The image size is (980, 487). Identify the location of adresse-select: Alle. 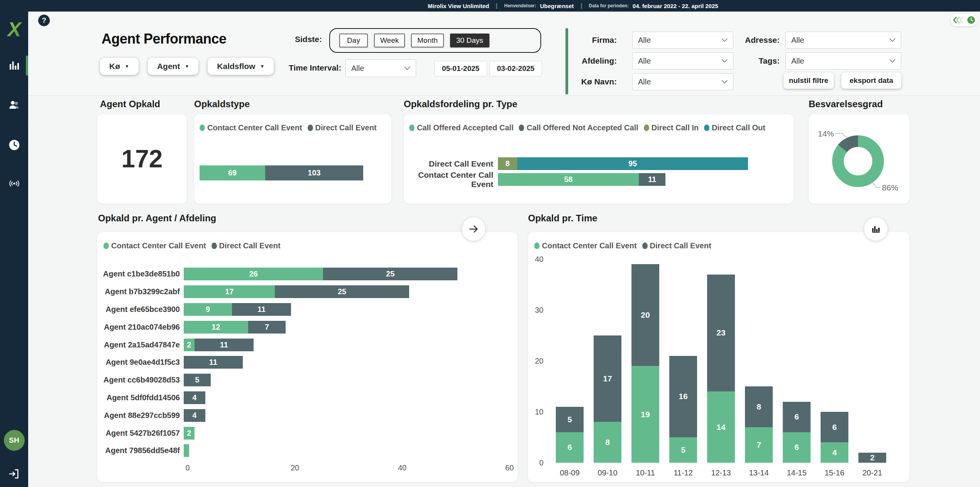
(843, 40).